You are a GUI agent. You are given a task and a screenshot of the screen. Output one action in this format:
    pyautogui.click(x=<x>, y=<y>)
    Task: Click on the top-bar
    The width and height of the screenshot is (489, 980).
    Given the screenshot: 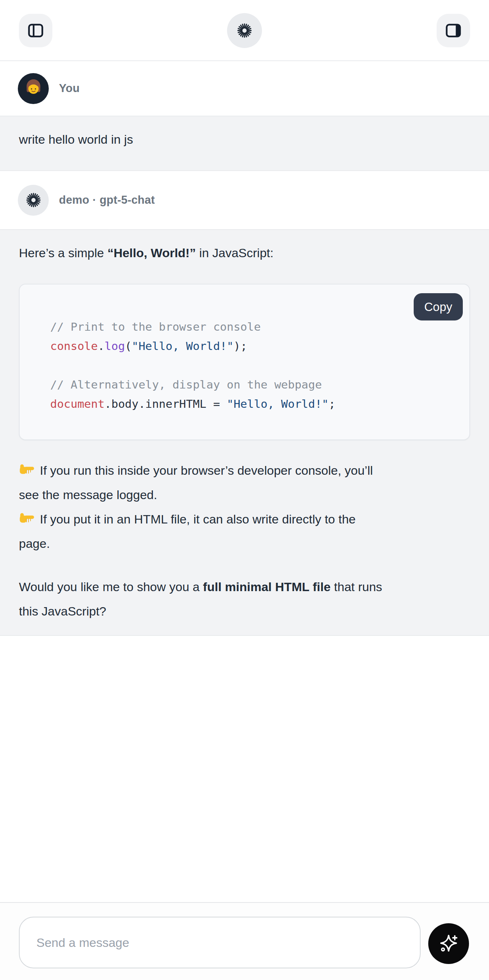 What is the action you would take?
    pyautogui.click(x=244, y=30)
    